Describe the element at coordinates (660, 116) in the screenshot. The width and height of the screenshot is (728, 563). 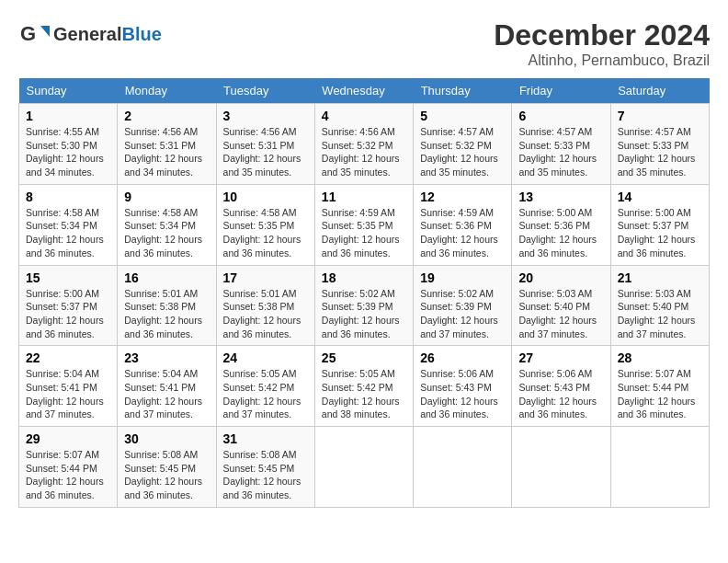
I see `day-number: 7` at that location.